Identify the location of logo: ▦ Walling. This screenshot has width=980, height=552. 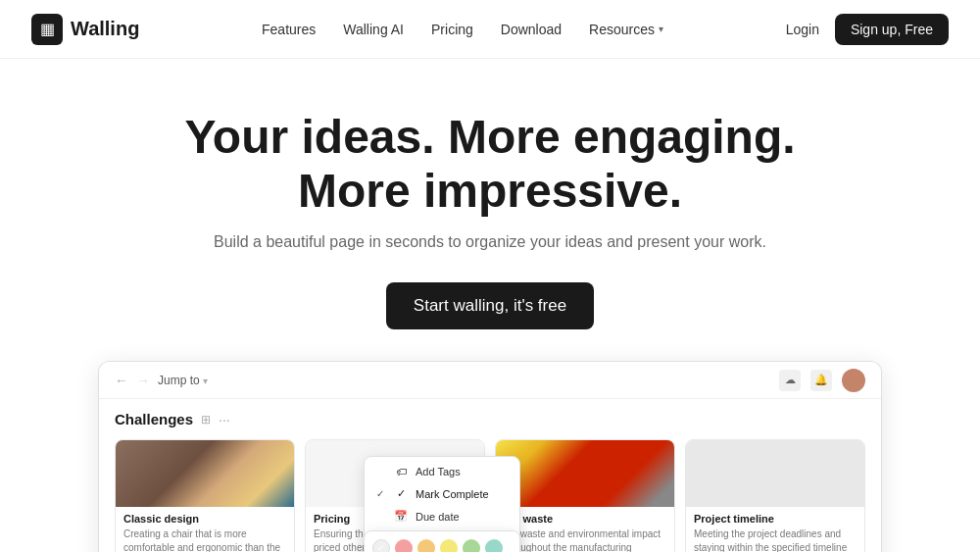
(85, 29).